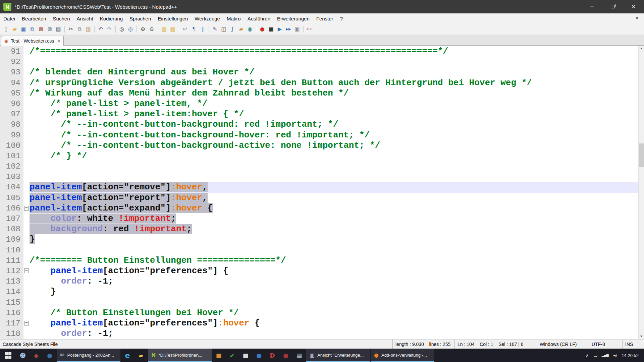 This screenshot has width=644, height=362. What do you see at coordinates (12, 250) in the screenshot?
I see `line-number: 110` at bounding box center [12, 250].